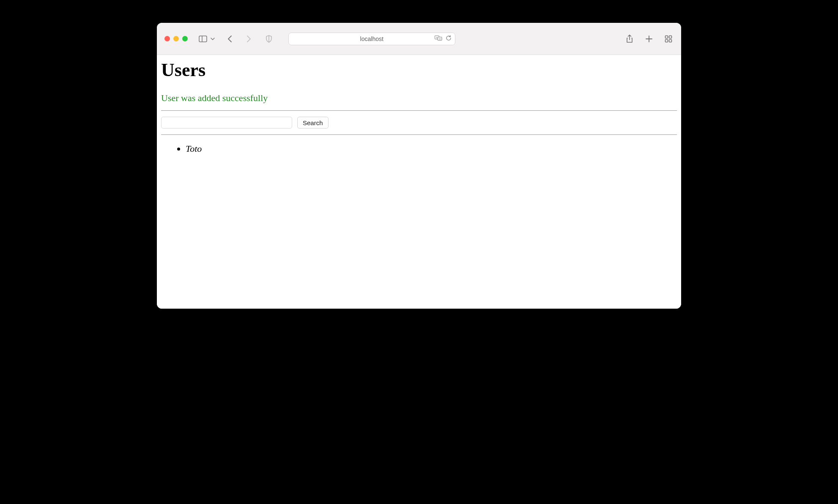 This screenshot has width=838, height=504. Describe the element at coordinates (372, 39) in the screenshot. I see `address-bar: localhost A 文` at that location.